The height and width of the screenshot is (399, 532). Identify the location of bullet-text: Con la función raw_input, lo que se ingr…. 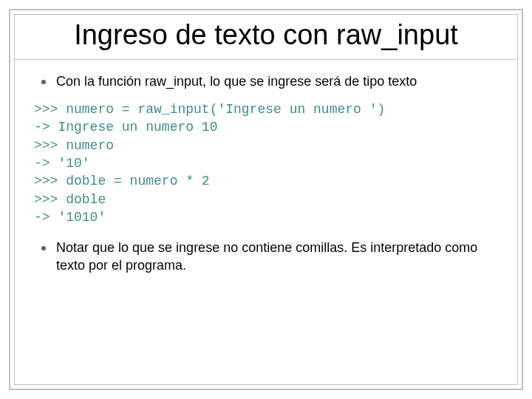
(236, 81).